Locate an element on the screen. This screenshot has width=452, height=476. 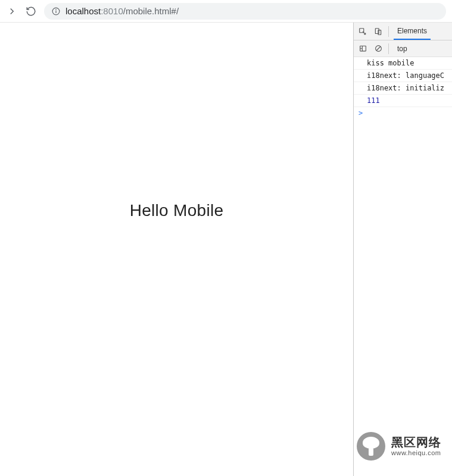
device-toggle-icon is located at coordinates (378, 32).